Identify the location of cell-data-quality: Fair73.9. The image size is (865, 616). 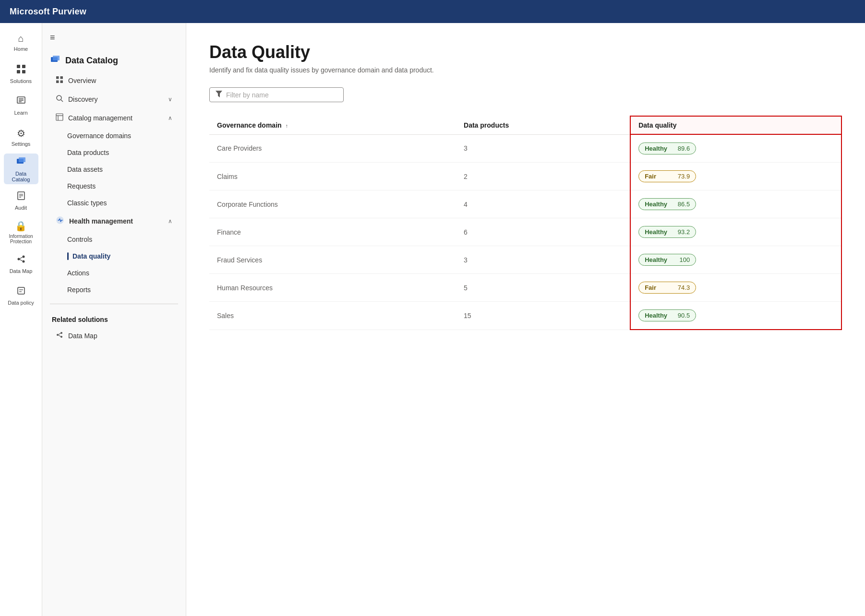
(736, 177).